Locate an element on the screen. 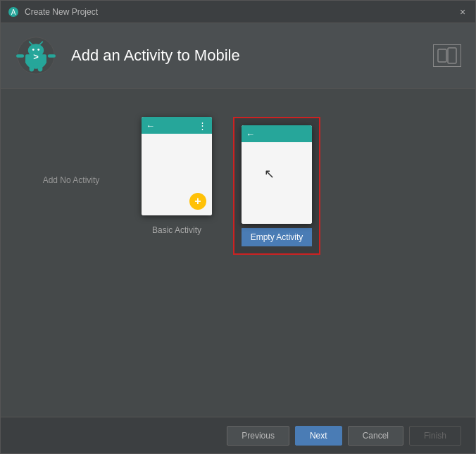  empty-activity-topbar: ← is located at coordinates (277, 134).